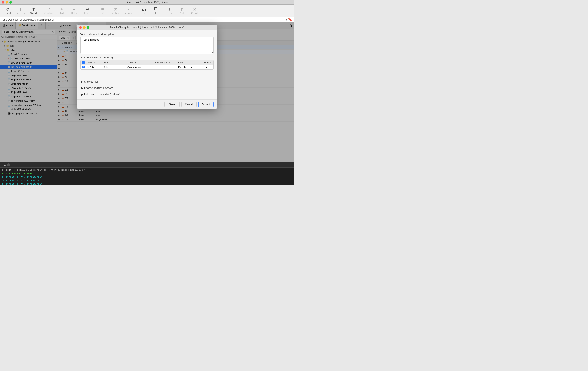  I want to click on modal-maximize-button, so click(88, 28).